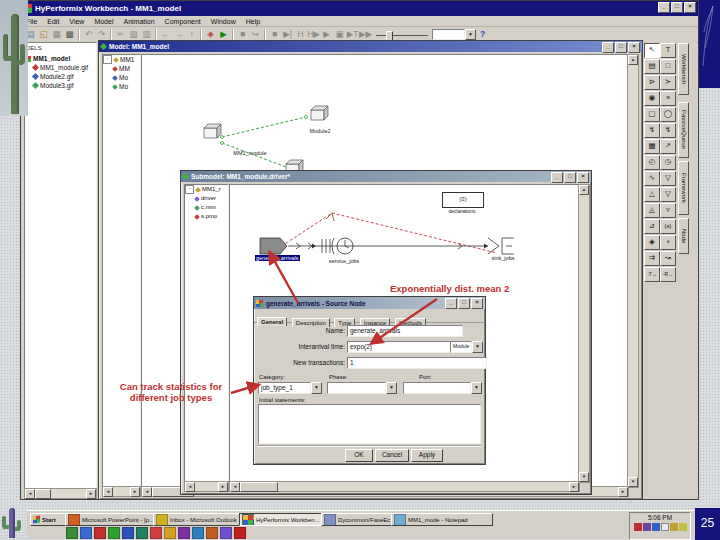 The height and width of the screenshot is (540, 720). What do you see at coordinates (668, 226) in the screenshot?
I see `declarations-tool-icon: {≡}` at bounding box center [668, 226].